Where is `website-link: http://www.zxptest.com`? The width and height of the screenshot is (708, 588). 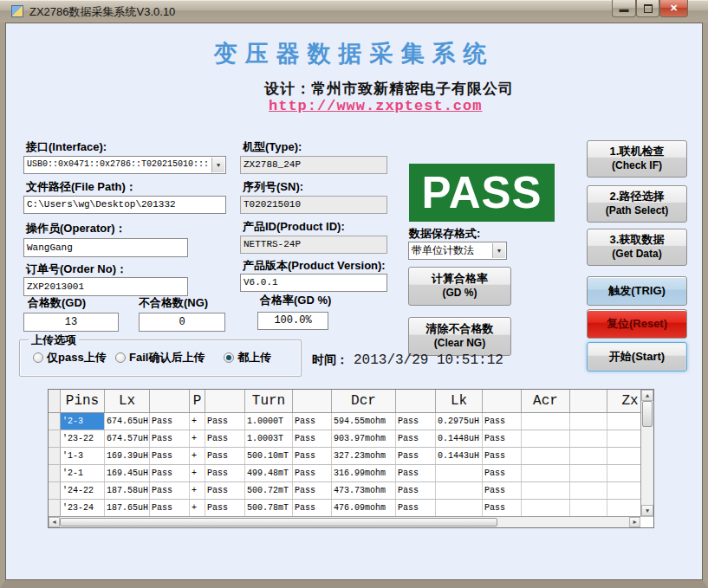
website-link: http://www.zxptest.com is located at coordinates (375, 106).